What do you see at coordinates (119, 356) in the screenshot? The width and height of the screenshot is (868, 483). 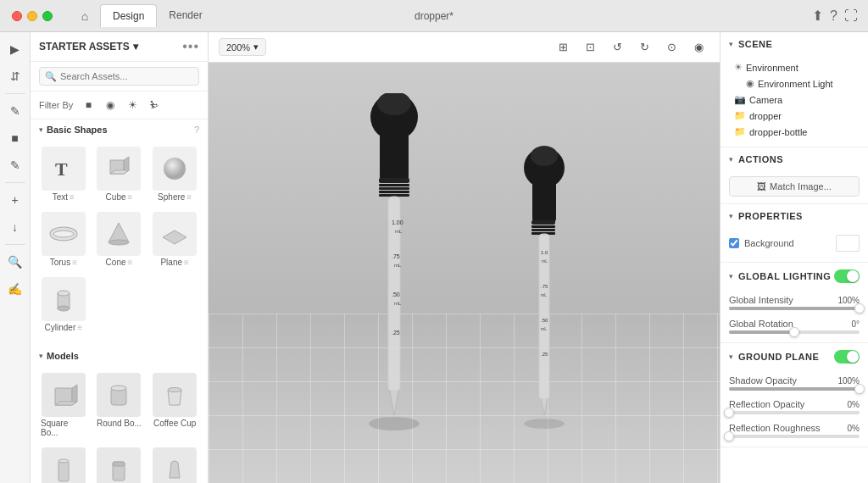 I see `models-header: ▾ Models` at bounding box center [119, 356].